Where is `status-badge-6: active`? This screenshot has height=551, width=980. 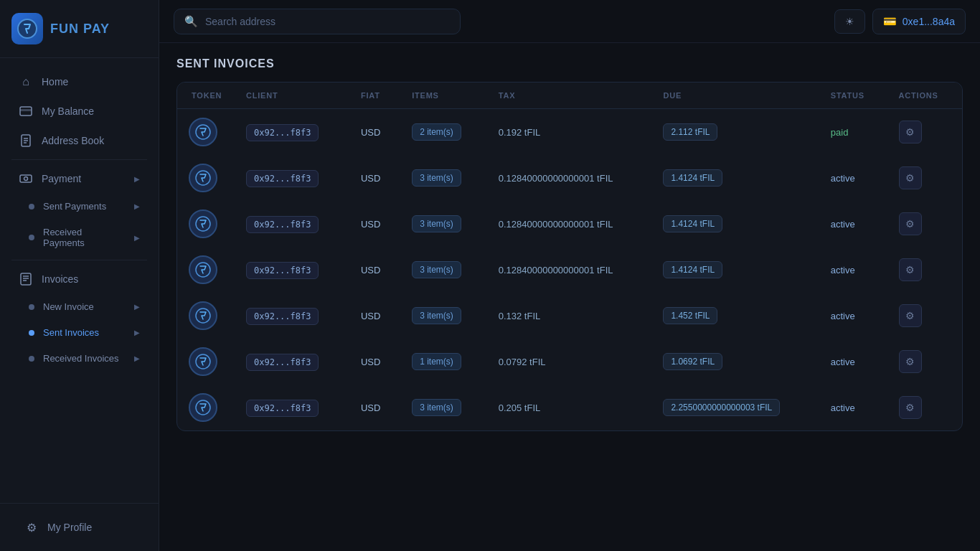 status-badge-6: active is located at coordinates (843, 408).